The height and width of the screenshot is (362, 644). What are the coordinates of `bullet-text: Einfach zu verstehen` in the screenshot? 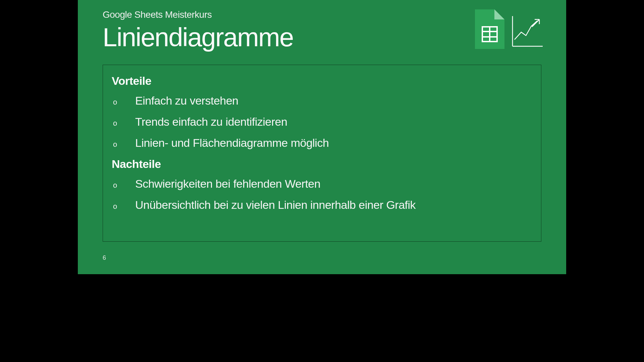 It's located at (187, 101).